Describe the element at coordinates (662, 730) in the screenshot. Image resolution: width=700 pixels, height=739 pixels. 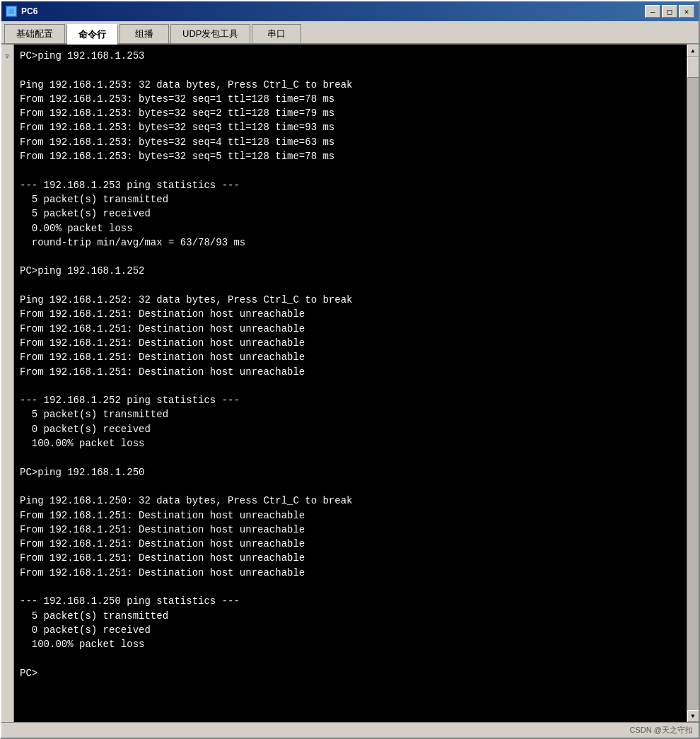
I see `watermark-text: CSDN @天之守扣` at that location.